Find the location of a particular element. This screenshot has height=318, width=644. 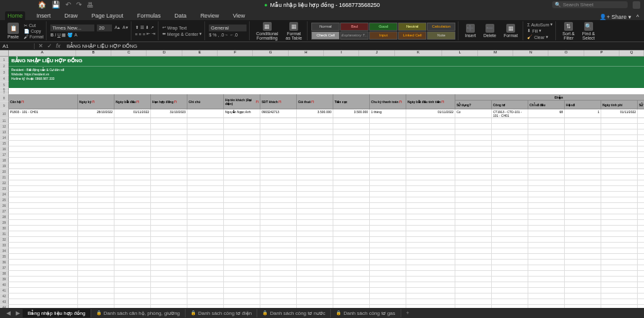

sheet-tab: 🔒Danh sách công tơ điện is located at coordinates (221, 313).